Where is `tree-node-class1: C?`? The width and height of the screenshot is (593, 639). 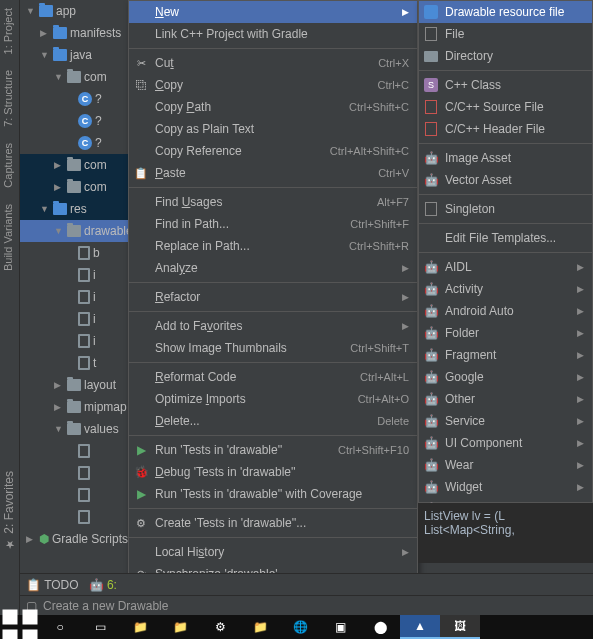 tree-node-class1: C? is located at coordinates (76, 99).